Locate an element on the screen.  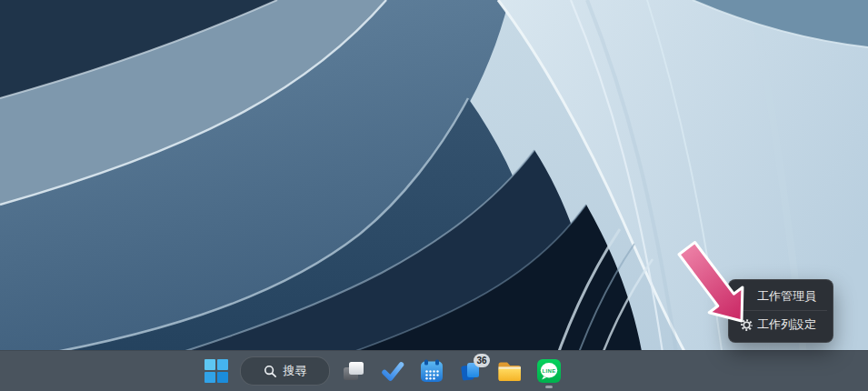
search-box: 搜尋 is located at coordinates (285, 371).